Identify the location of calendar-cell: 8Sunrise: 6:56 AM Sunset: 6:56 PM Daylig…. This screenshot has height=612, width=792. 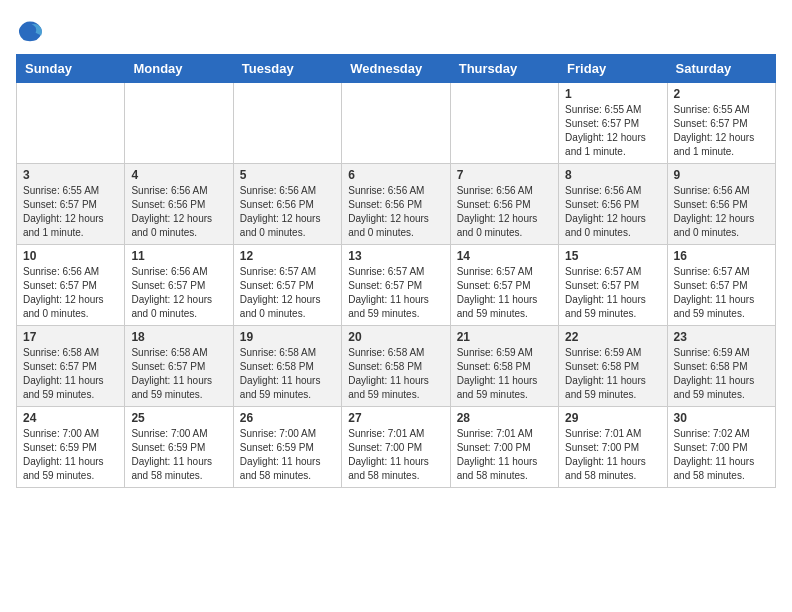
(613, 204).